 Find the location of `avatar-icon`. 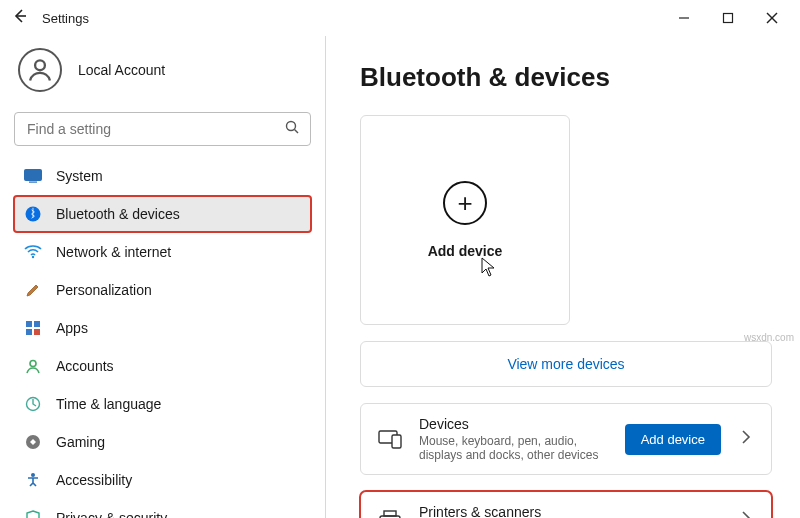

avatar-icon is located at coordinates (40, 70).